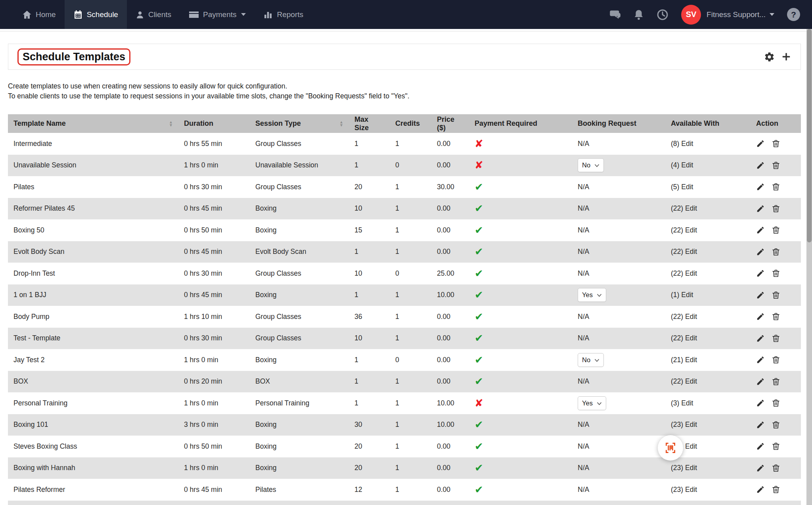  What do you see at coordinates (93, 124) in the screenshot?
I see `column-header-template-name: Template Name▲▼` at bounding box center [93, 124].